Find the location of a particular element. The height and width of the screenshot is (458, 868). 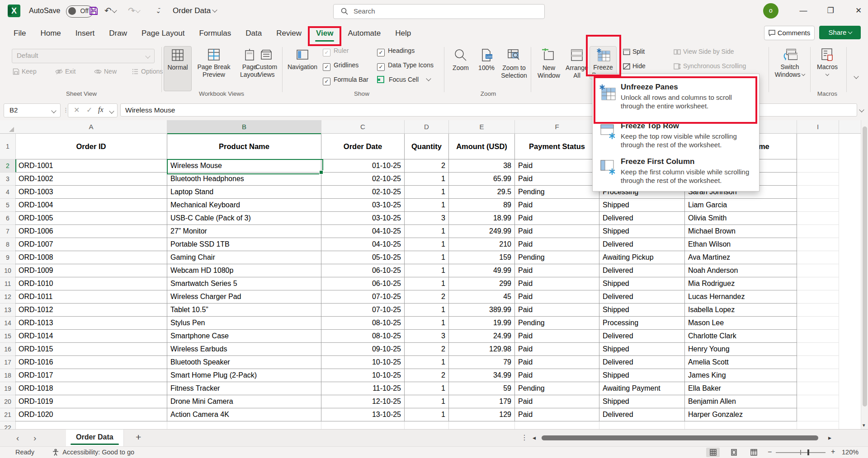

enter-icon: ✓ is located at coordinates (90, 110).